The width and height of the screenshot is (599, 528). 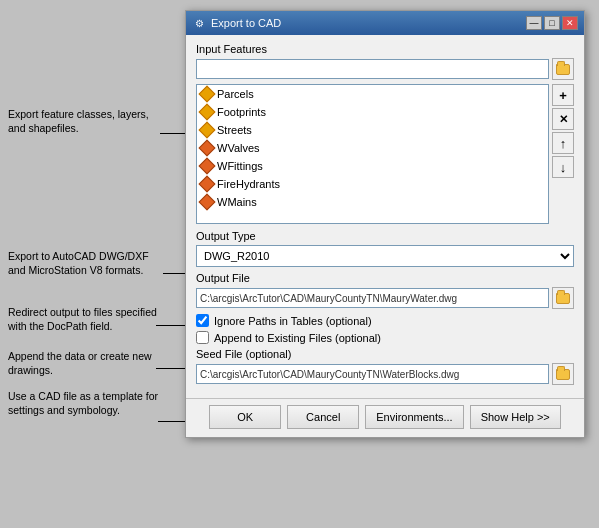 I want to click on titlebar-buttons: — □ ✕, so click(x=552, y=23).